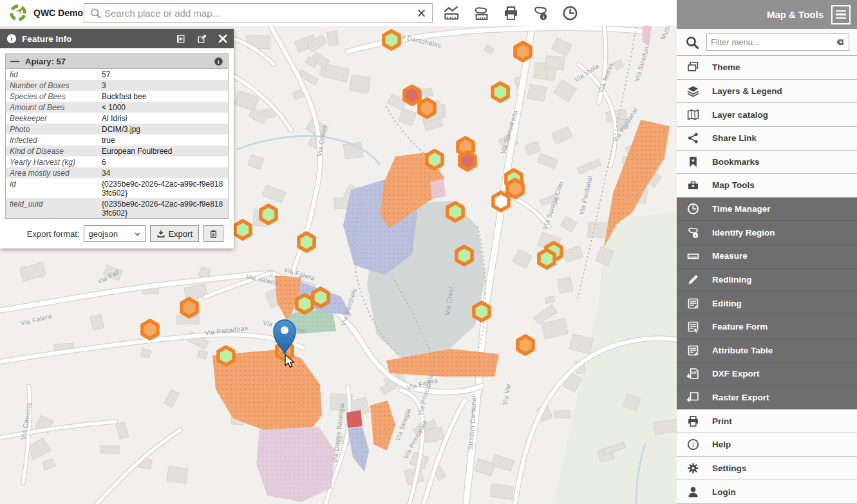  What do you see at coordinates (767, 42) in the screenshot?
I see `menu-filter-row` at bounding box center [767, 42].